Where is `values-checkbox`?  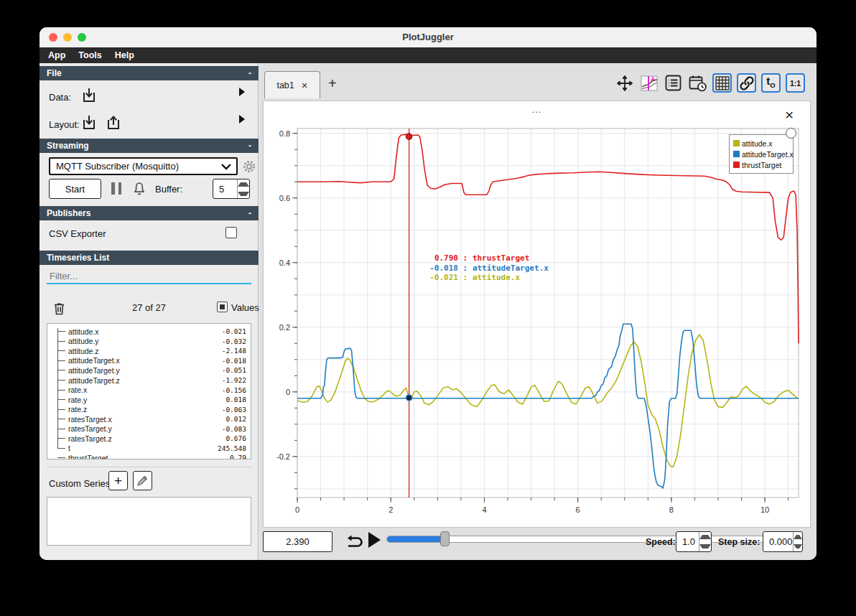
values-checkbox is located at coordinates (223, 307).